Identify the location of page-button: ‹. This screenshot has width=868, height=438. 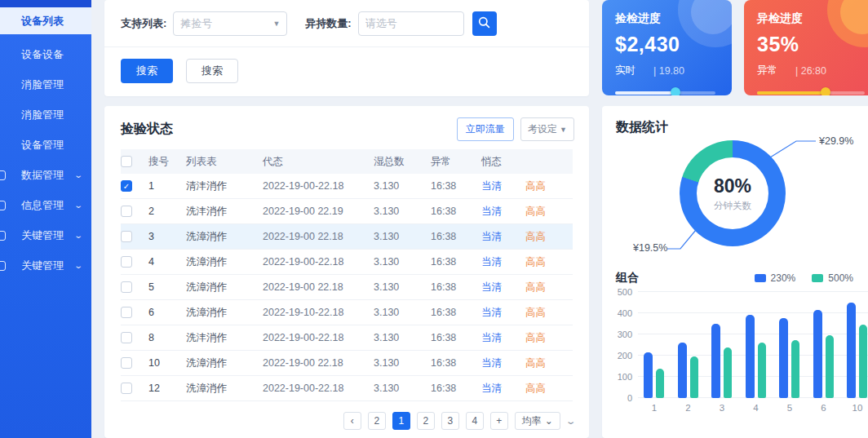
(352, 421).